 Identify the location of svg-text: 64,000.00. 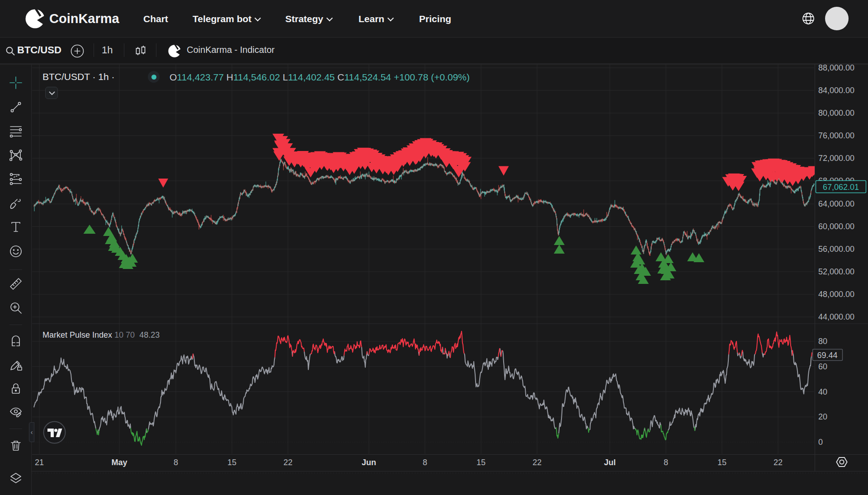
(836, 204).